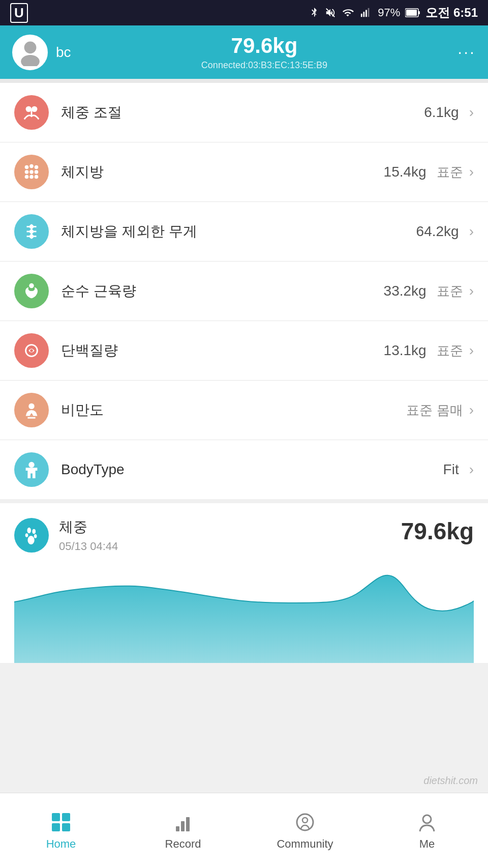  Describe the element at coordinates (61, 831) in the screenshot. I see `nav-home: Home` at that location.